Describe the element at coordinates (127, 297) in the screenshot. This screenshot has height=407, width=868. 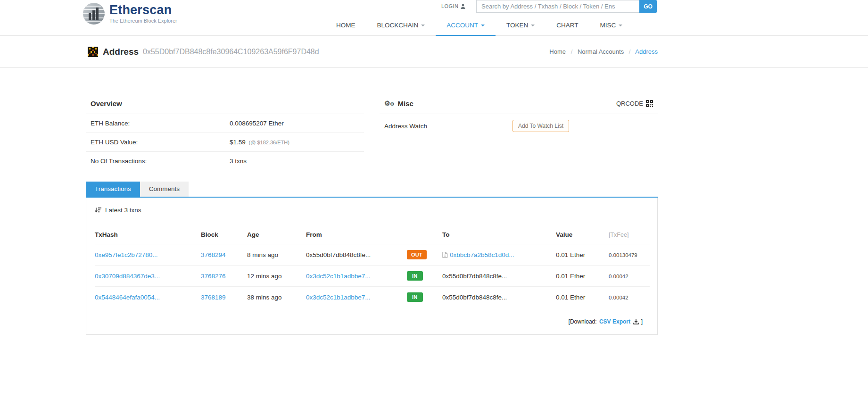
I see `txhash-link: 0x5448464efafa0054...` at that location.